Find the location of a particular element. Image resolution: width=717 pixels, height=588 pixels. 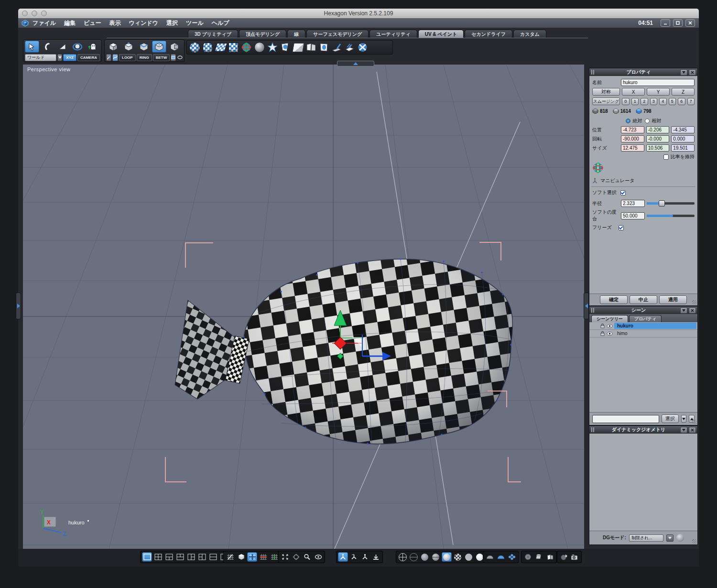

uv-sew-icon is located at coordinates (324, 47).